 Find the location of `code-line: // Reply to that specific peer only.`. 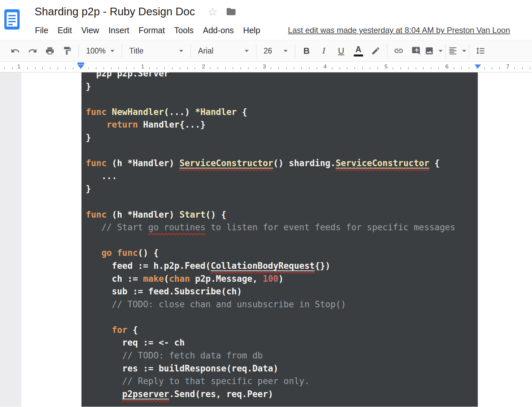

code-line: // Reply to that specific peer only. is located at coordinates (280, 381).